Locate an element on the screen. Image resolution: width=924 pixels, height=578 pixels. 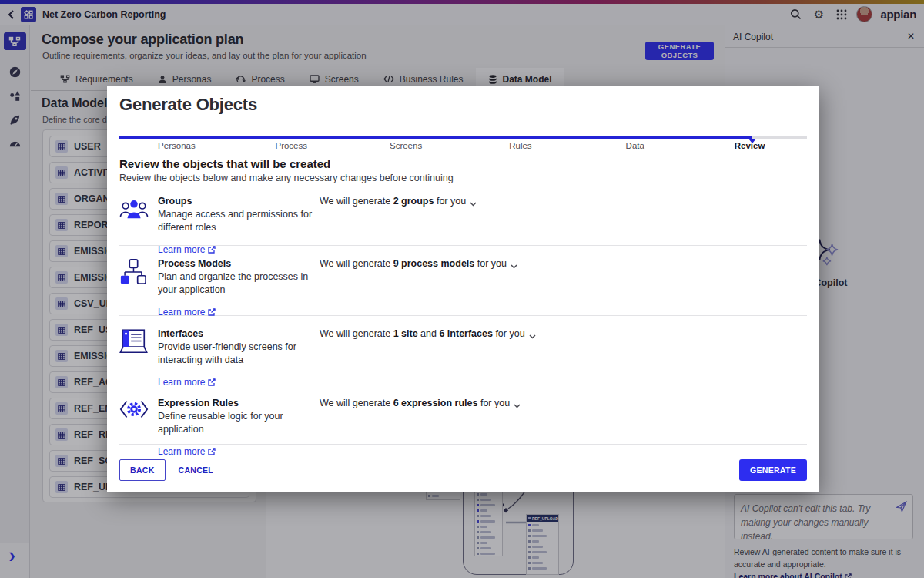
wizard-step: Personas is located at coordinates (177, 146).